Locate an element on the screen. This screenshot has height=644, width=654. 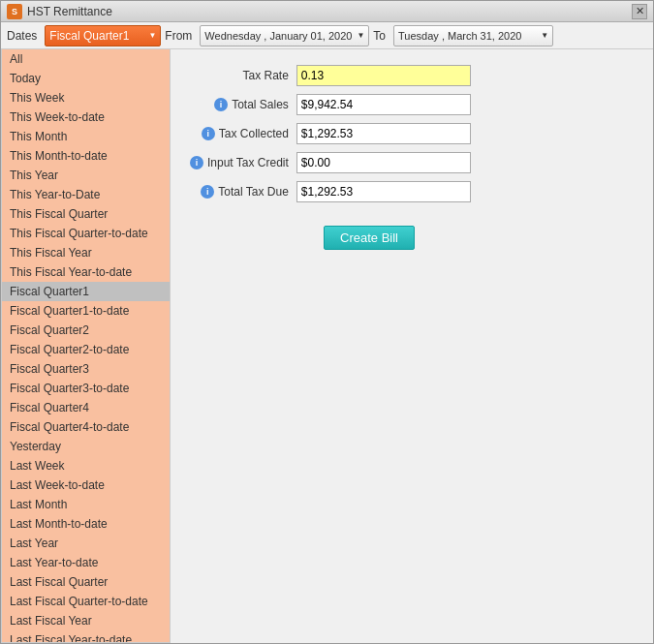
total-tax-due-label: Total Tax Due is located at coordinates (254, 192).